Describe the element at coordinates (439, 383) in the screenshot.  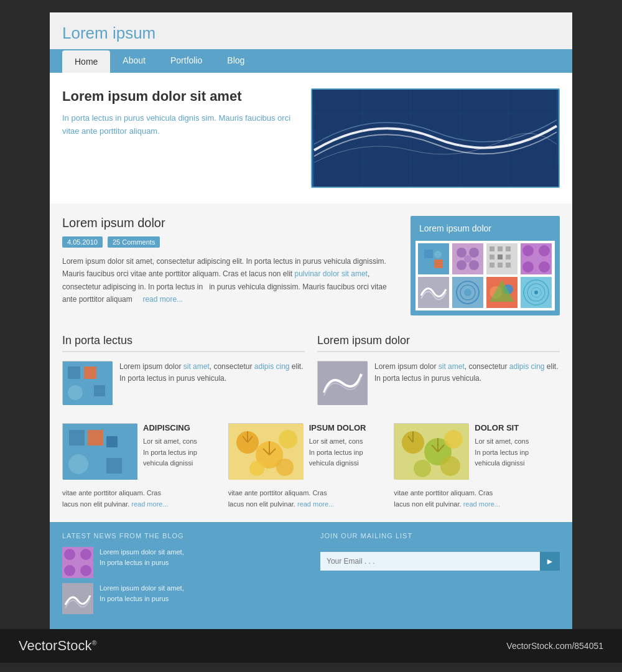
I see `post-item-right: Lorem ipsum dolor sit amet, consectetur …` at that location.